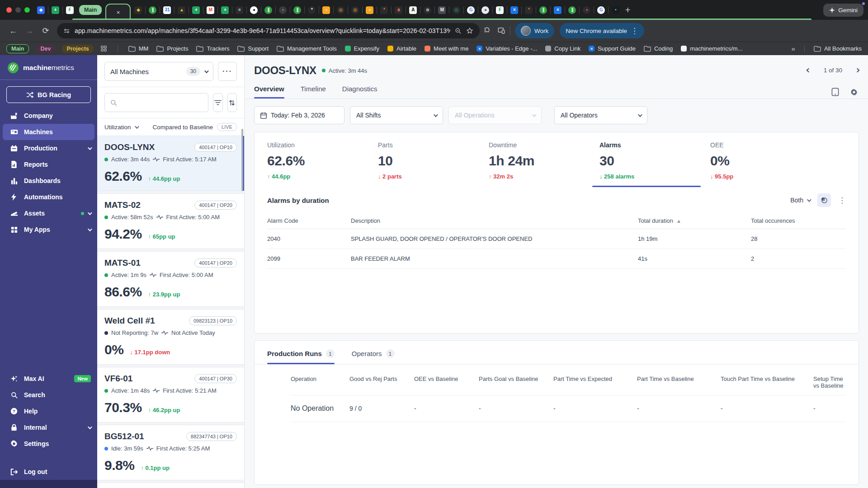  What do you see at coordinates (793, 49) in the screenshot?
I see `bookmarks-overflow-button: »` at bounding box center [793, 49].